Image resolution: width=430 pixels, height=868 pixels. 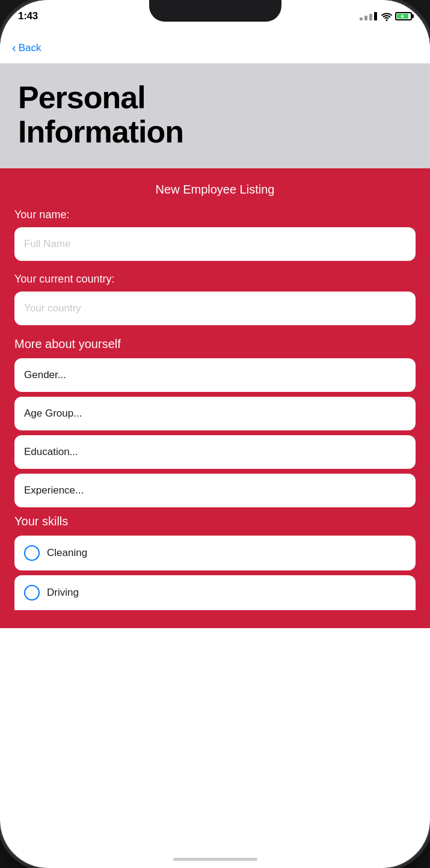 I want to click on experience-dropdown: Experience..., so click(x=215, y=491).